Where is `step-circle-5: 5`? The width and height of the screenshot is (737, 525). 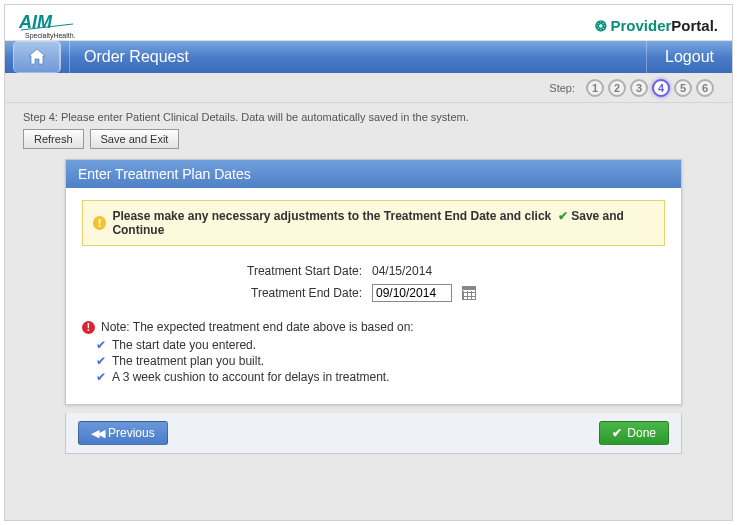 step-circle-5: 5 is located at coordinates (683, 88).